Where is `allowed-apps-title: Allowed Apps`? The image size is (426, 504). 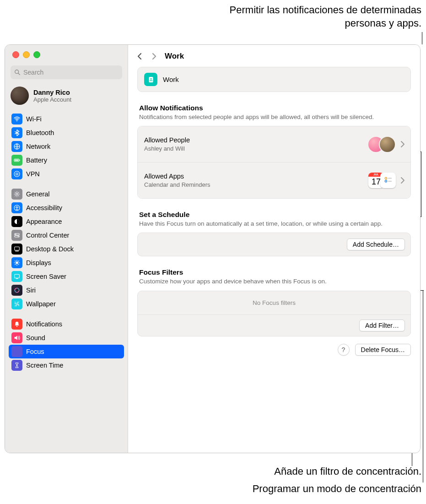 allowed-apps-title: Allowed Apps is located at coordinates (256, 176).